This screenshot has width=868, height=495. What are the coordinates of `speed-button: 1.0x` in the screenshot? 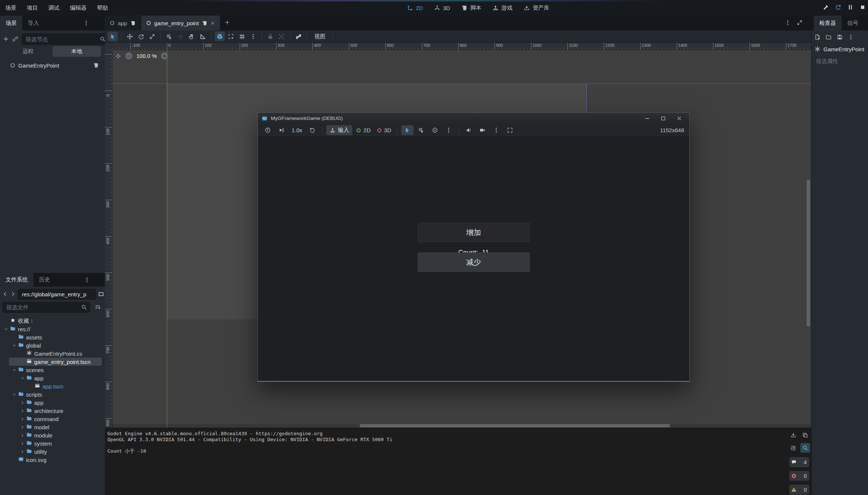 It's located at (297, 130).